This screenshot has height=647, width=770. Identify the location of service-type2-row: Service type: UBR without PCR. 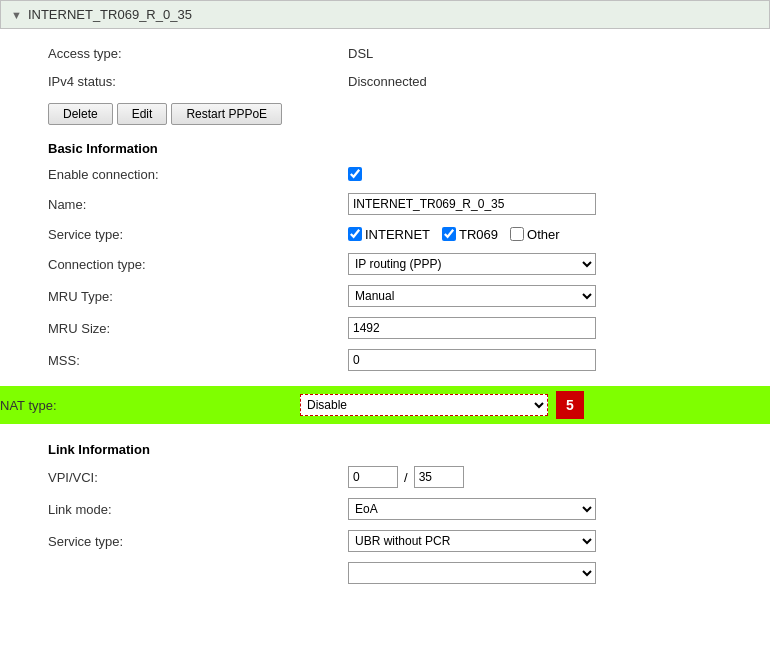
(385, 541).